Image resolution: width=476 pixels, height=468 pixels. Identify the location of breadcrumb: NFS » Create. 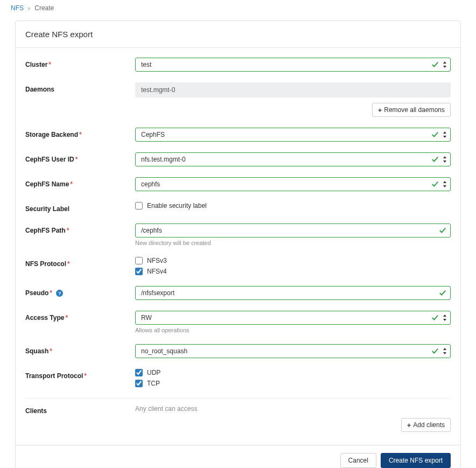
(238, 8).